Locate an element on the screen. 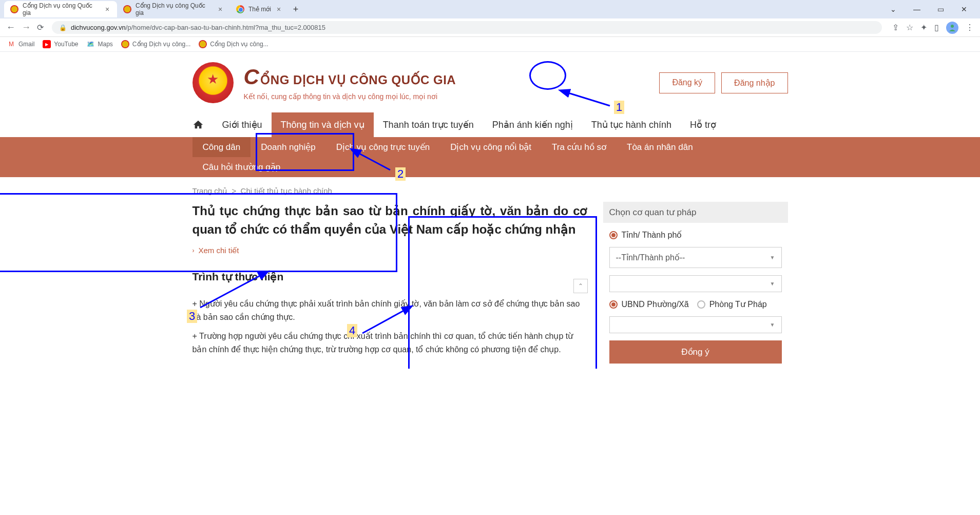 The image size is (980, 515). bookmark-dvc1: Cổng Dịch vụ công... is located at coordinates (156, 44).